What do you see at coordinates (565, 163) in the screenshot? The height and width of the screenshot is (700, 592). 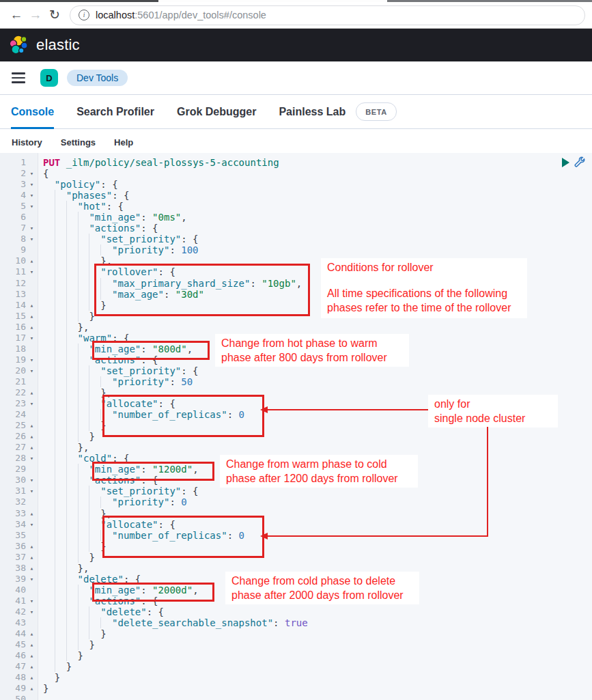 I see `send-request-icon` at bounding box center [565, 163].